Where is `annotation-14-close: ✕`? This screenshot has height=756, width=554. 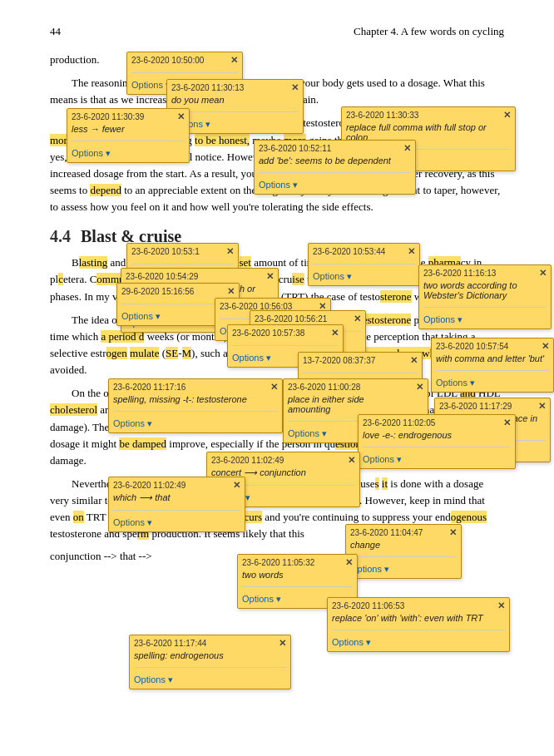
annotation-14-close: ✕ is located at coordinates (546, 346).